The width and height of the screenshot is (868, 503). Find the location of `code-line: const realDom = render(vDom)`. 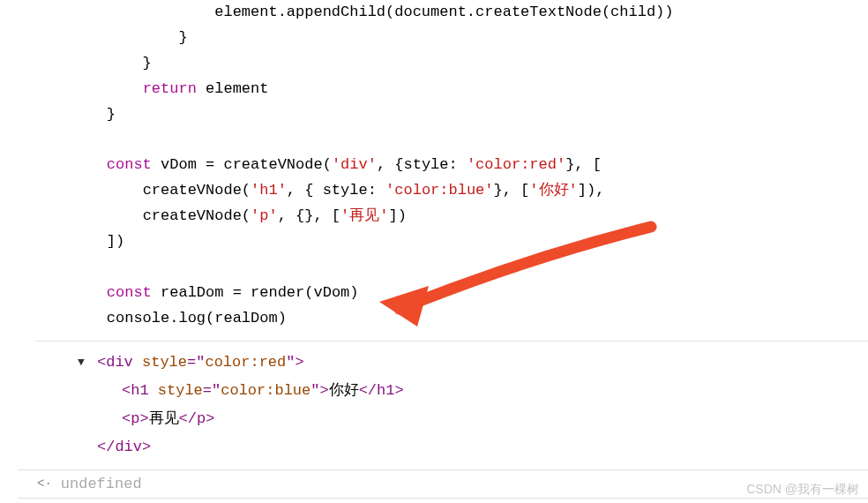

code-line: const realDom = render(vDom) is located at coordinates (469, 293).